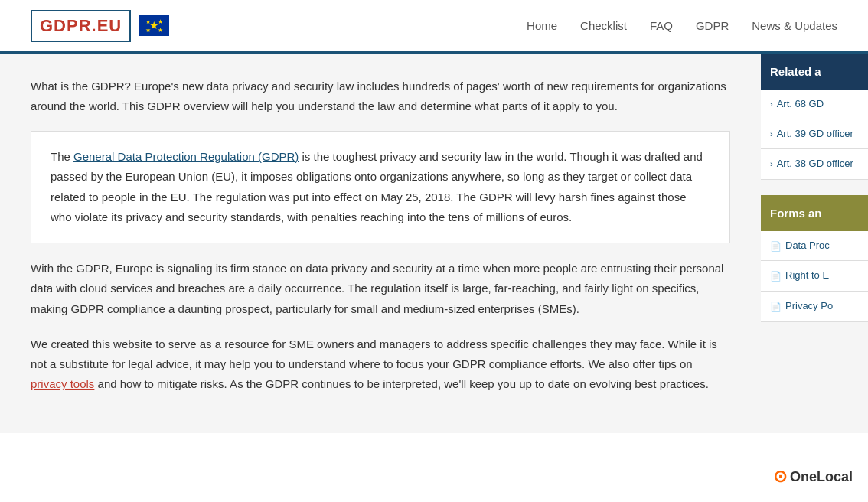  What do you see at coordinates (814, 243) in the screenshot?
I see `sidebar: Related a › Art. 68 GD › Art. 39 GD offi…` at bounding box center [814, 243].